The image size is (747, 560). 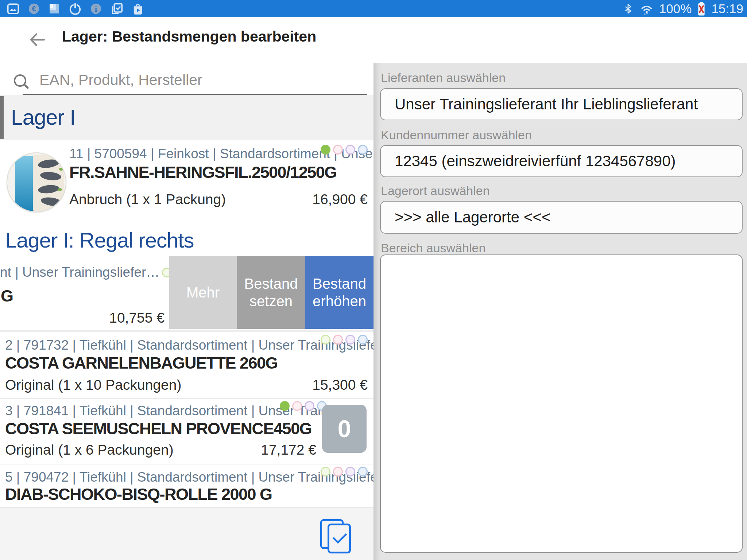 I want to click on section-title: Lager I, so click(x=43, y=117).